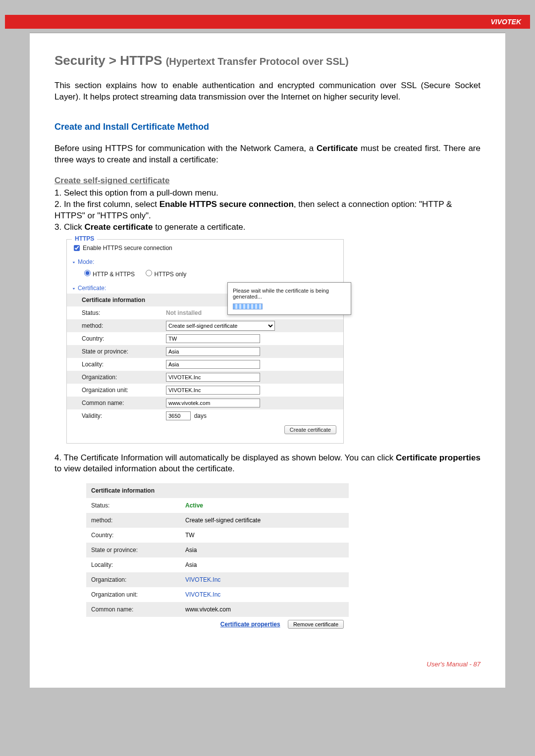  Describe the element at coordinates (84, 239) in the screenshot. I see `fieldset-legend: HTTPS` at that location.